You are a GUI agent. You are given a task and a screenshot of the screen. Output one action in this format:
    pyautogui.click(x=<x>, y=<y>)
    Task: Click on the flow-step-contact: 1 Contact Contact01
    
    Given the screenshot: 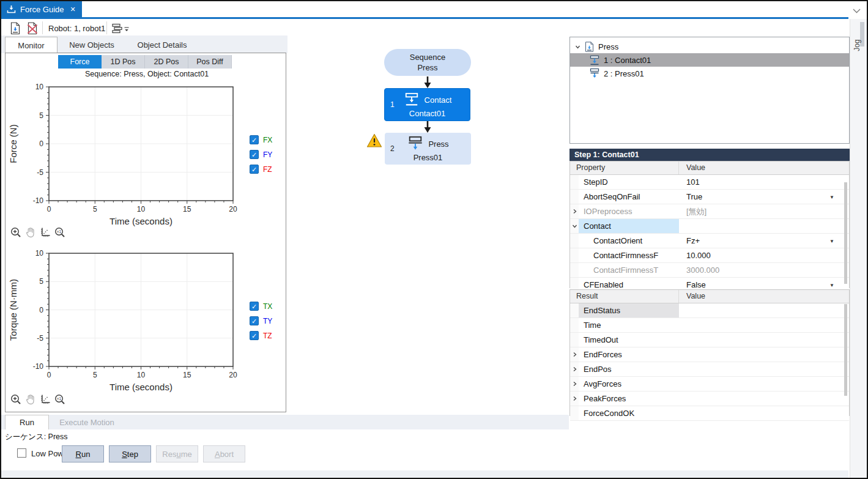 What is the action you would take?
    pyautogui.click(x=427, y=105)
    